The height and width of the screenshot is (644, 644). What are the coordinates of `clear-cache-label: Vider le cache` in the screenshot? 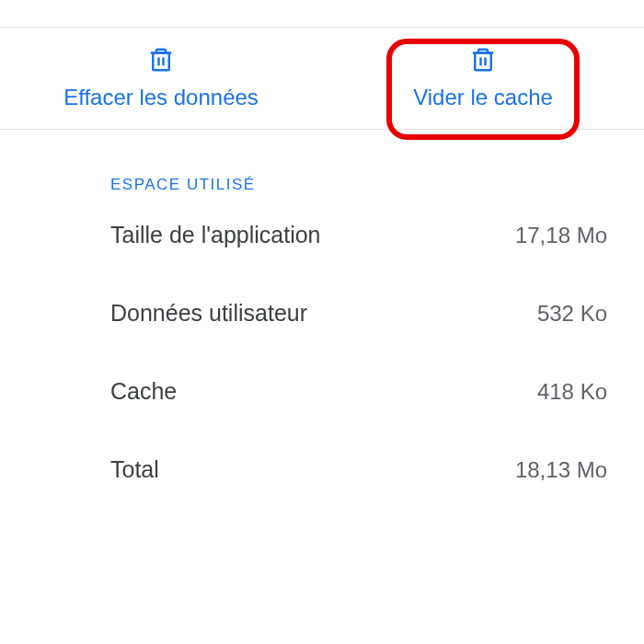 It's located at (483, 98).